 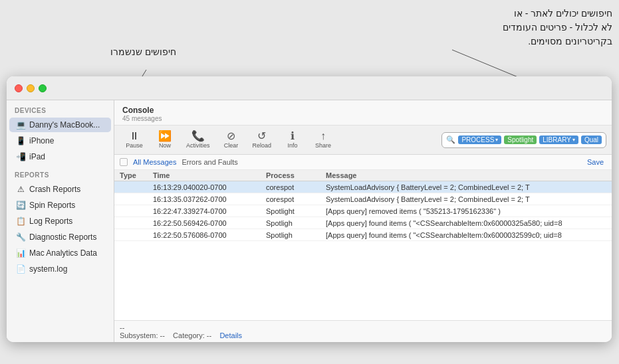 What do you see at coordinates (309, 88) in the screenshot?
I see `titlebar` at bounding box center [309, 88].